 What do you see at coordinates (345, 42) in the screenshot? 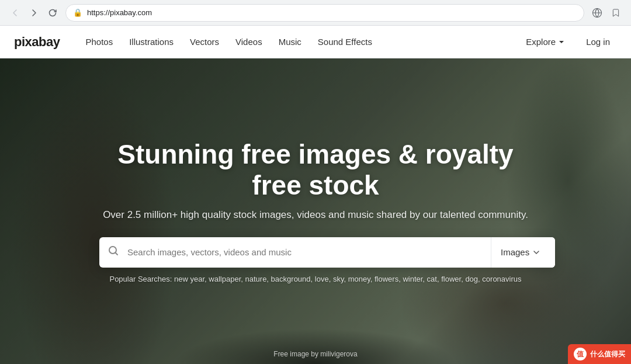
I see `nav-sound-effects: Sound Effects` at bounding box center [345, 42].